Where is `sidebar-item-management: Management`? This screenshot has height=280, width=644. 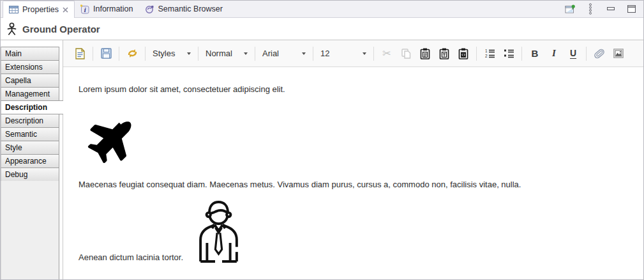 sidebar-item-management: Management is located at coordinates (30, 94).